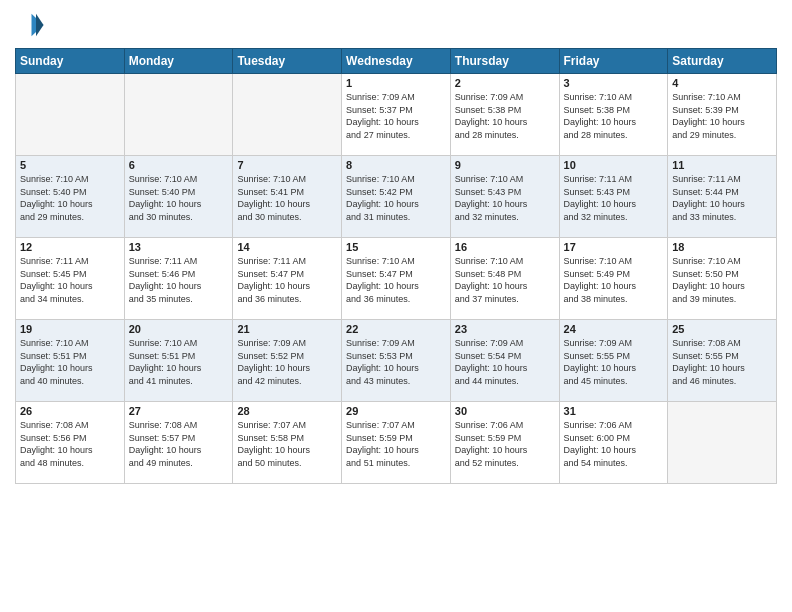  Describe the element at coordinates (505, 198) in the screenshot. I see `day-info: Sunrise: 7:10 AM Sunset: 5:43 PM Dayligh…` at that location.